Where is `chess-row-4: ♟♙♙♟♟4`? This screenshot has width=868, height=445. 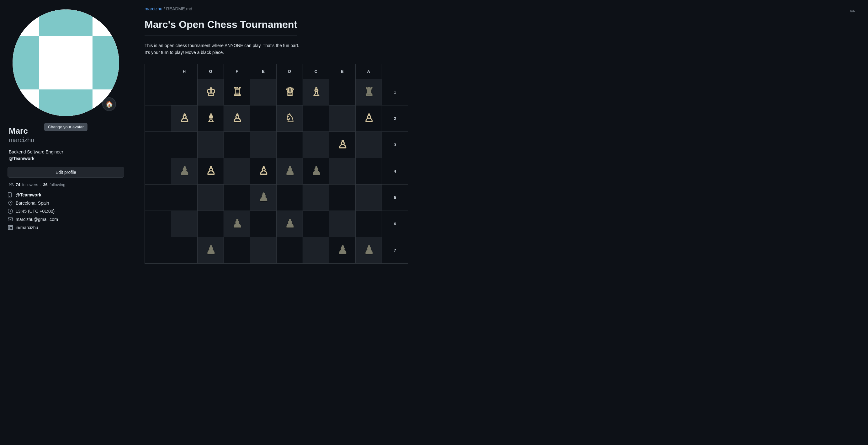
chess-row-4: ♟♙♙♟♟4 is located at coordinates (277, 171).